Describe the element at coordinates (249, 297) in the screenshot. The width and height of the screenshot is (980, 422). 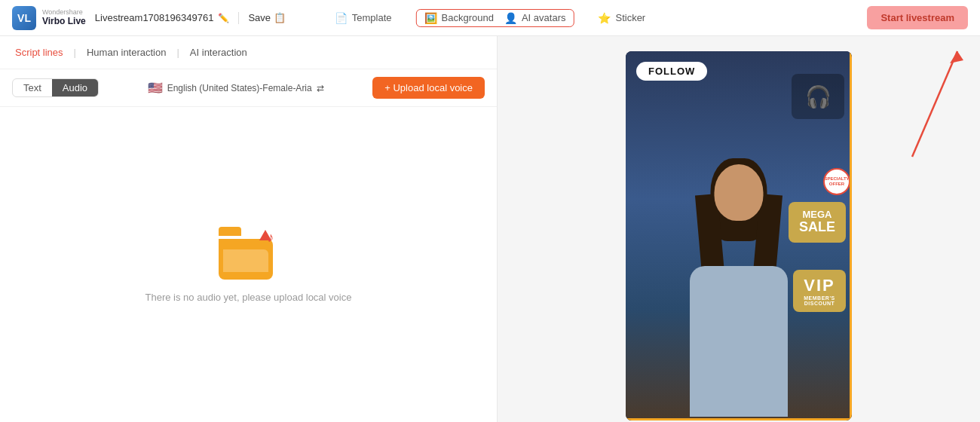
I see `empty-state-text: There is no audio yet, please upload loc…` at that location.